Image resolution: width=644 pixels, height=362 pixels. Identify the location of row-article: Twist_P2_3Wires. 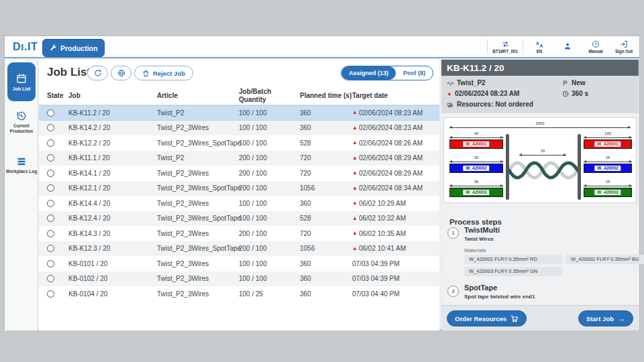
(198, 204).